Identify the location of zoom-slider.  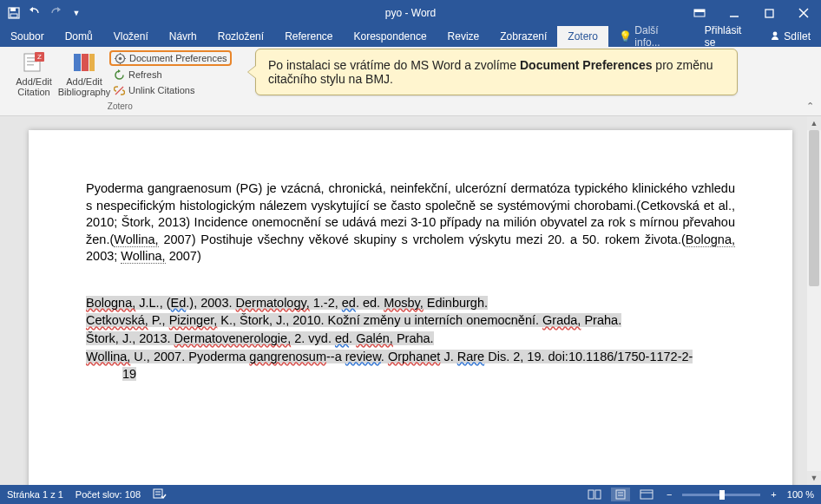
(721, 494).